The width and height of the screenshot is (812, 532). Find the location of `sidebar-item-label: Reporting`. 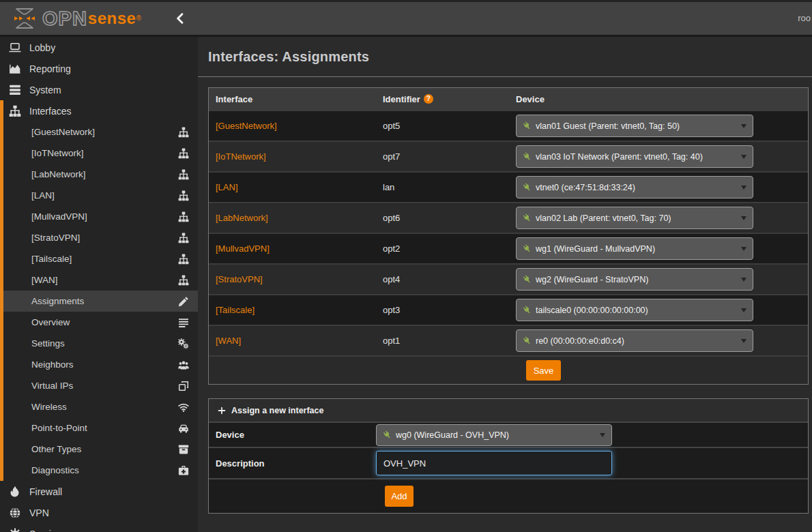

sidebar-item-label: Reporting is located at coordinates (50, 69).